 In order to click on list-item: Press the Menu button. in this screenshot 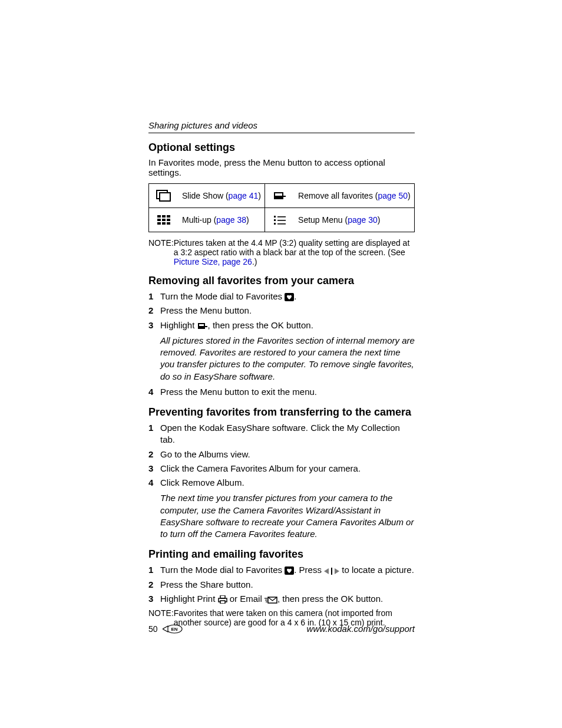, I will do `click(282, 311)`.